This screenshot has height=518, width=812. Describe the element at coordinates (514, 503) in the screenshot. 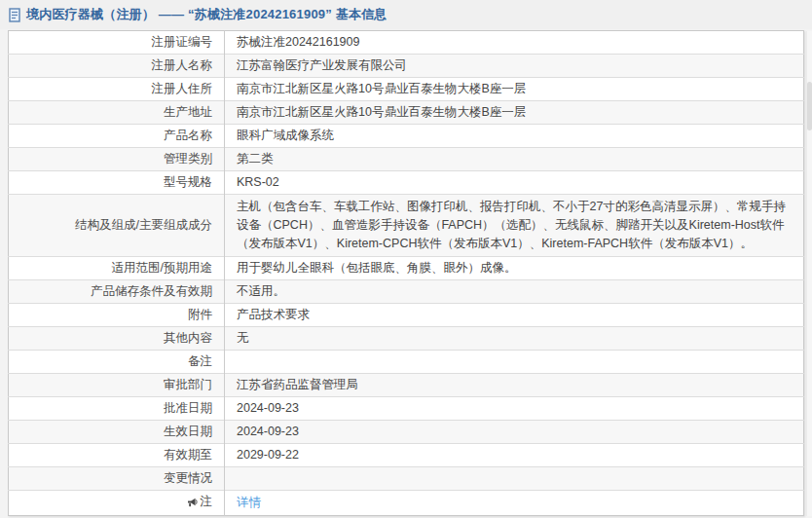

I see `row-value: 详情` at that location.